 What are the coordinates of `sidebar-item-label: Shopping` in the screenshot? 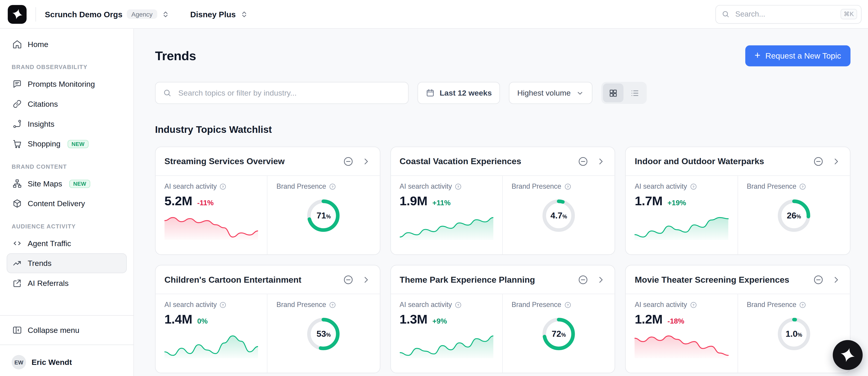 It's located at (44, 144).